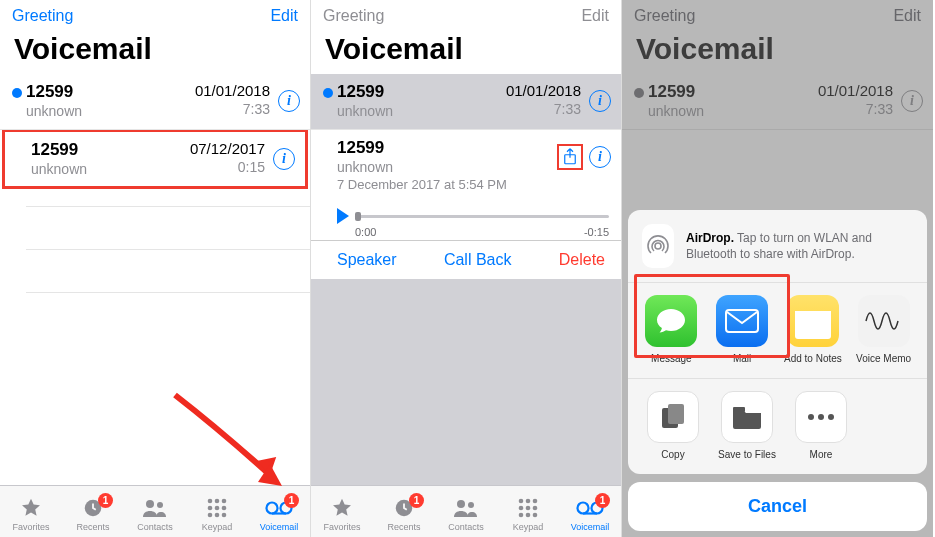  What do you see at coordinates (466, 222) in the screenshot?
I see `playback-scrubber: 0:00 -0:15` at bounding box center [466, 222].